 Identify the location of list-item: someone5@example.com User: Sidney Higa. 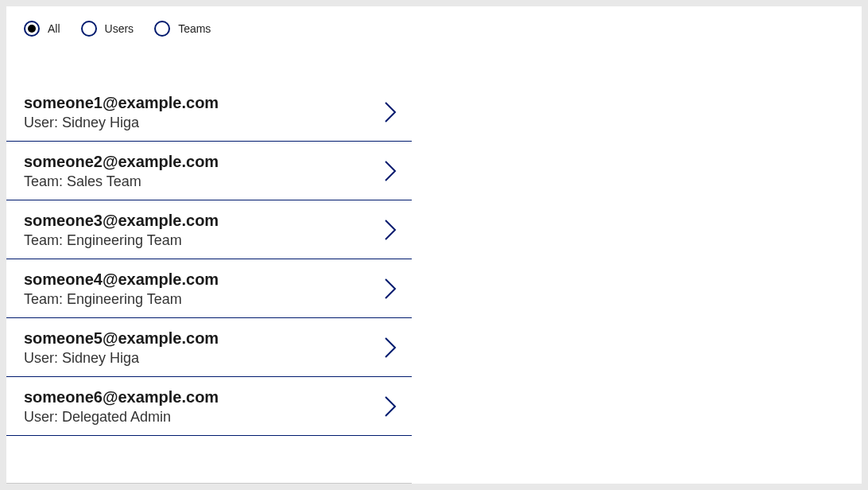
(209, 348).